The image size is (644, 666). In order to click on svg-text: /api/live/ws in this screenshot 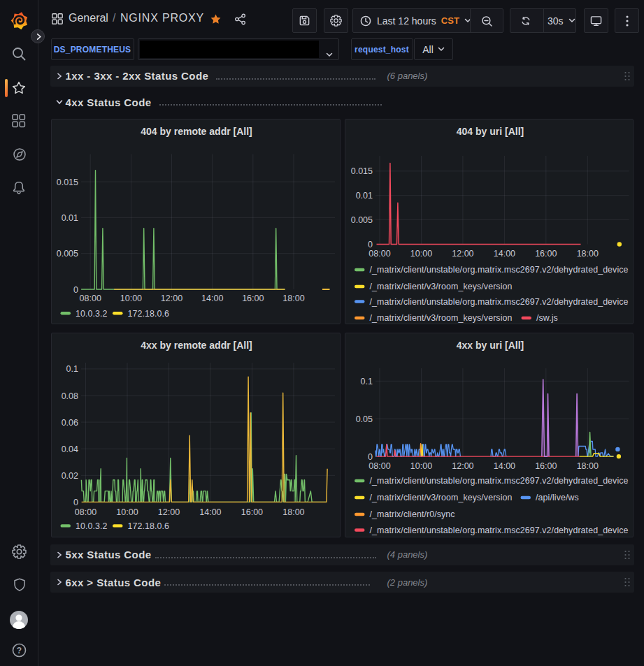, I will do `click(557, 498)`.